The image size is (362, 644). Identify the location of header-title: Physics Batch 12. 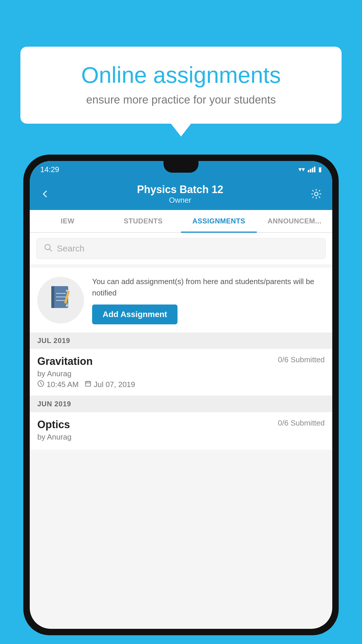
(180, 190).